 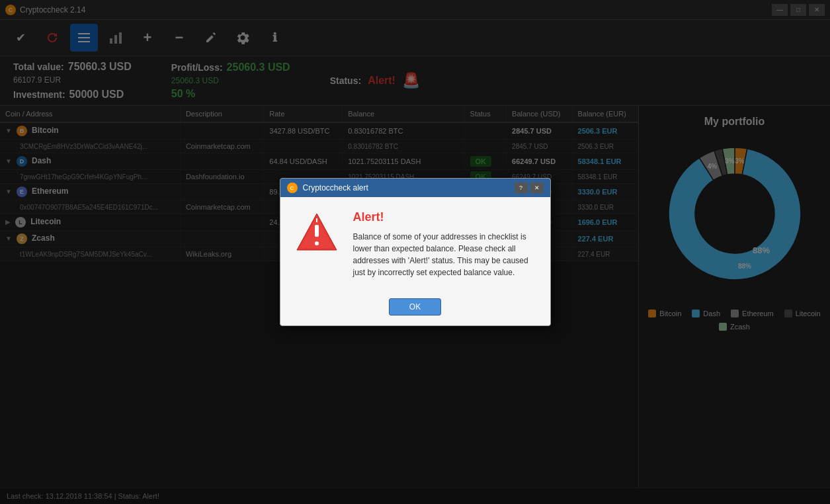 What do you see at coordinates (317, 233) in the screenshot?
I see `modal-alert-icon` at bounding box center [317, 233].